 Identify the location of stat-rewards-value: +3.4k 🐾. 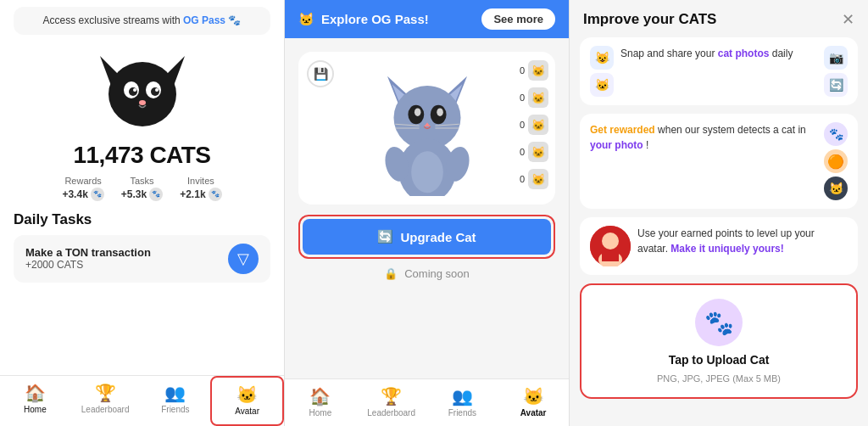
(83, 194).